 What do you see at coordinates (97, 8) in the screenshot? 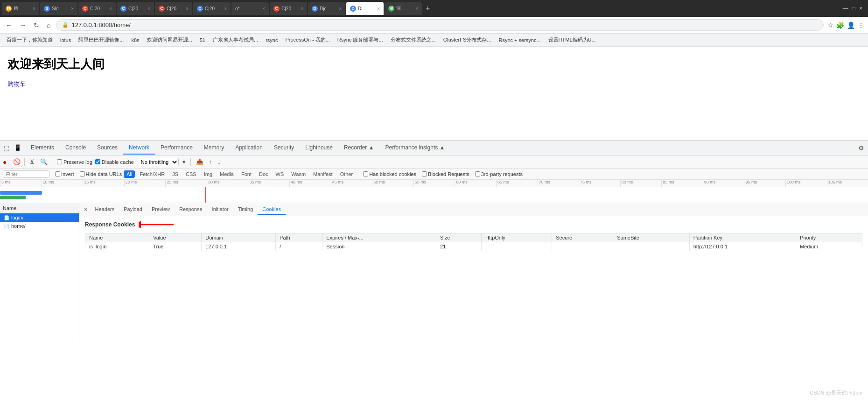
I see `tab-c1: C C|20 ×` at bounding box center [97, 8].